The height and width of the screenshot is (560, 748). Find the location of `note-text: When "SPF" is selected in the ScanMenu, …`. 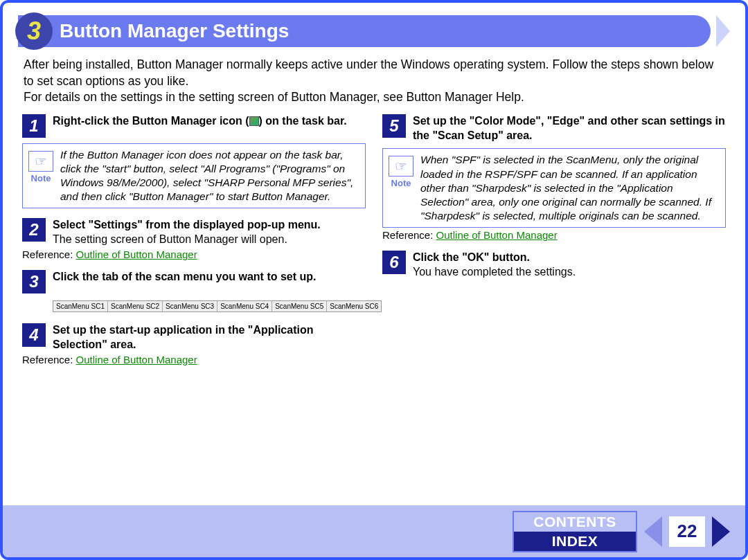

note-text: When "SPF" is selected in the ScanMenu, … is located at coordinates (570, 188).